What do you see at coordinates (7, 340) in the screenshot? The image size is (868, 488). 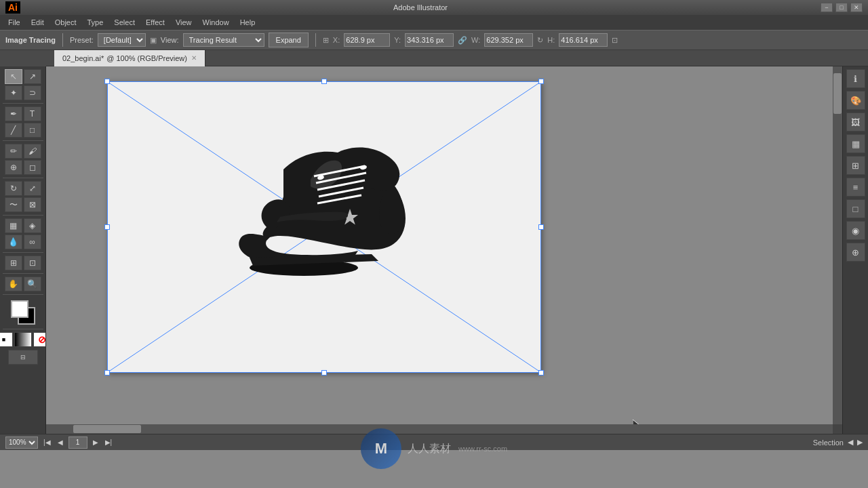 I see `color-mode-btn: ■` at bounding box center [7, 340].